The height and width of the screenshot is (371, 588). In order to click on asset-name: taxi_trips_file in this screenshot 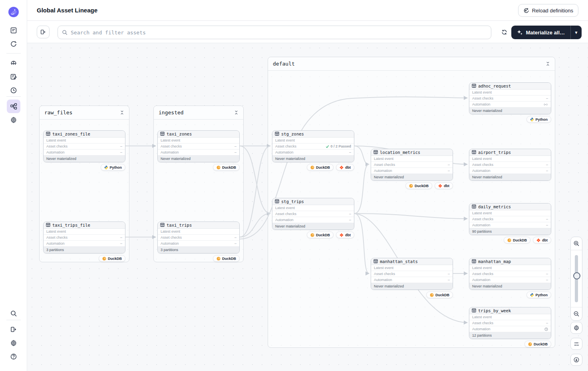, I will do `click(71, 225)`.